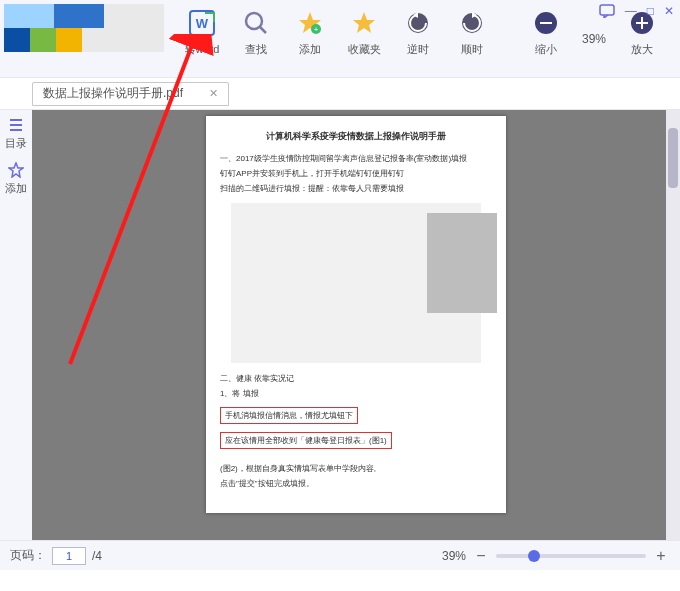  I want to click on find-button: 查找, so click(256, 32).